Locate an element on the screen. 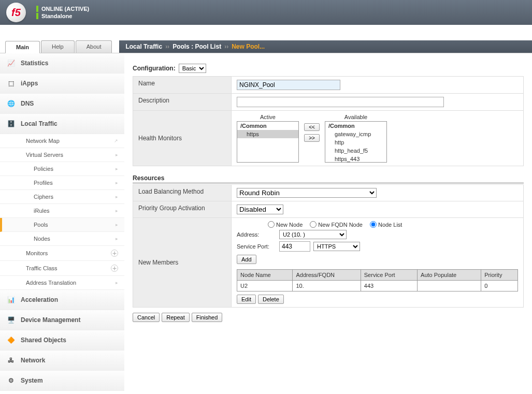 The width and height of the screenshot is (532, 394). active-monitors-list: /Common https is located at coordinates (268, 142).